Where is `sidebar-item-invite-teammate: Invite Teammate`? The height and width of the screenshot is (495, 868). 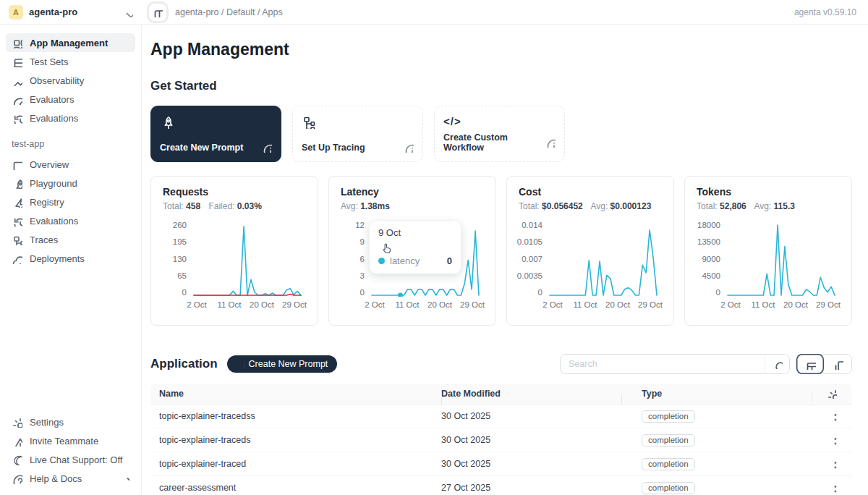 sidebar-item-invite-teammate: Invite Teammate is located at coordinates (71, 441).